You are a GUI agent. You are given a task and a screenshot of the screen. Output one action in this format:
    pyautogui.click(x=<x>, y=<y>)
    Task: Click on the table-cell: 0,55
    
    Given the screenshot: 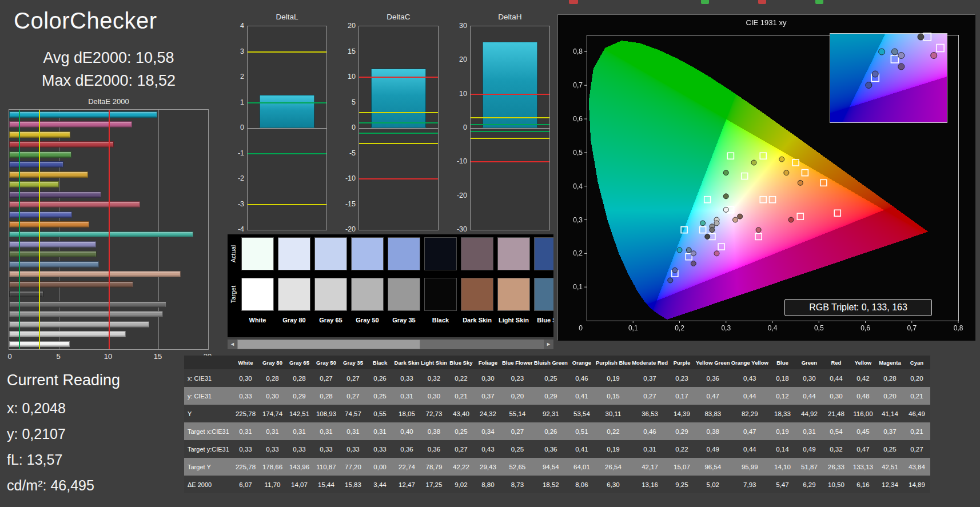 What is the action you would take?
    pyautogui.click(x=380, y=414)
    